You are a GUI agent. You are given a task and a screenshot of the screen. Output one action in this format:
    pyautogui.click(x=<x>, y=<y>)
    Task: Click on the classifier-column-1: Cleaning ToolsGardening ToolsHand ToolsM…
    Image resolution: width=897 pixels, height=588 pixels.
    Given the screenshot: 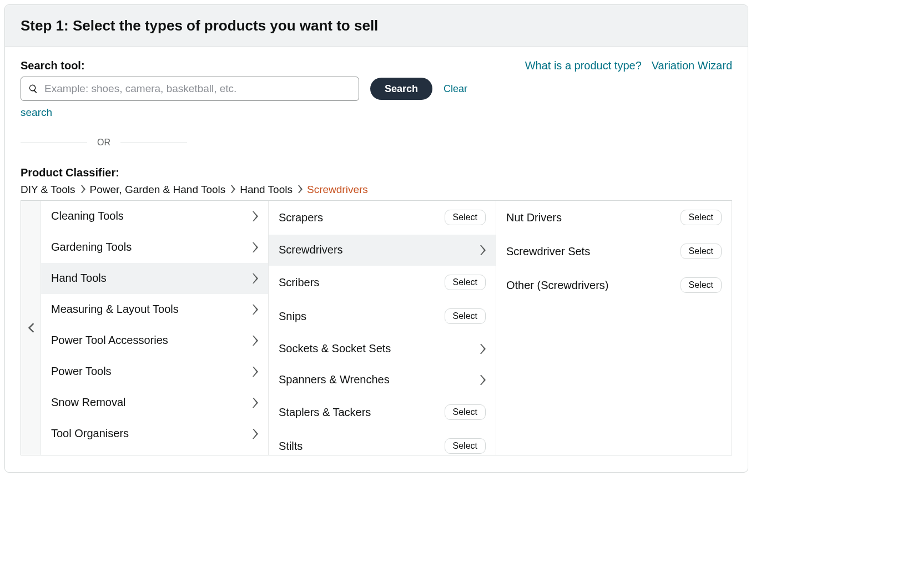 What is the action you would take?
    pyautogui.click(x=155, y=328)
    